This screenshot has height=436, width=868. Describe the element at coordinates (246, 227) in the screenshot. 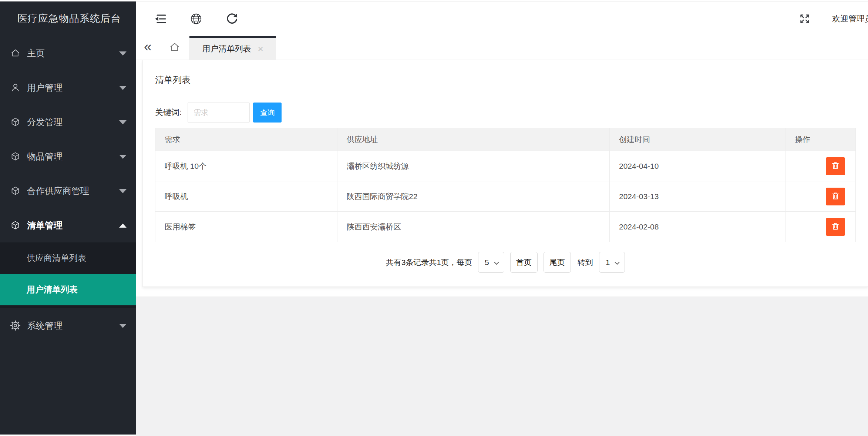

I see `cell-demand: 医用棉签` at that location.